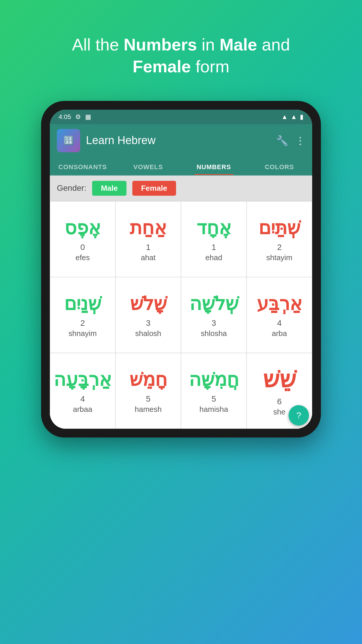 This screenshot has width=362, height=644. Describe the element at coordinates (294, 117) in the screenshot. I see `signal-icon: ▲` at that location.